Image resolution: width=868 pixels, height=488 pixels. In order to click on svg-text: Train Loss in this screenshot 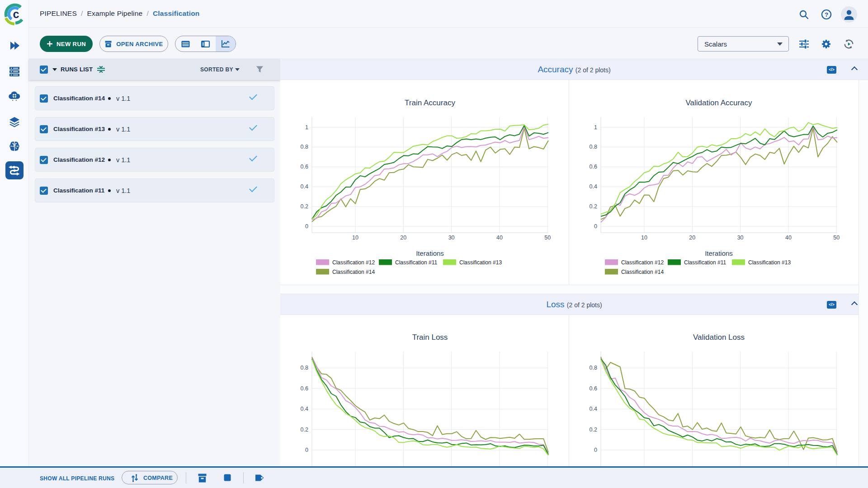, I will do `click(430, 337)`.